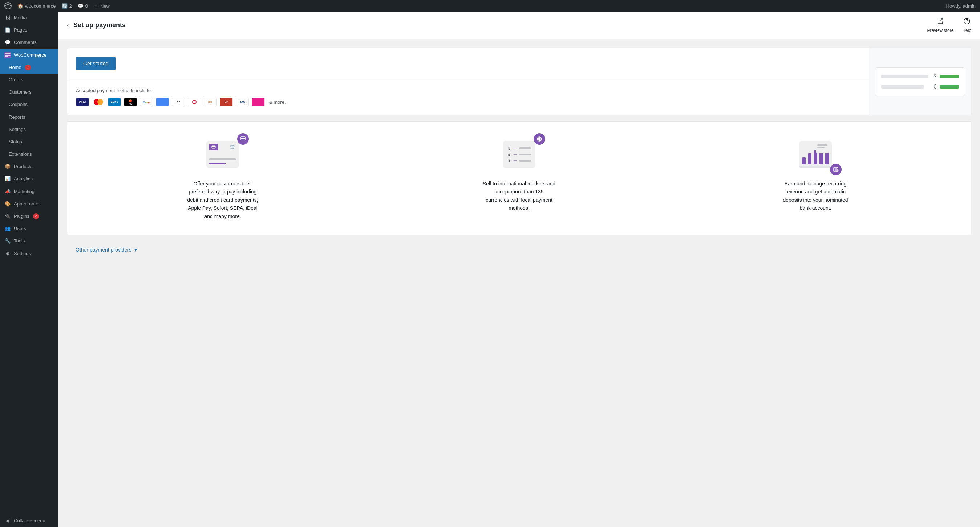  What do you see at coordinates (29, 92) in the screenshot?
I see `sidebar-item-customers: Customers` at bounding box center [29, 92].